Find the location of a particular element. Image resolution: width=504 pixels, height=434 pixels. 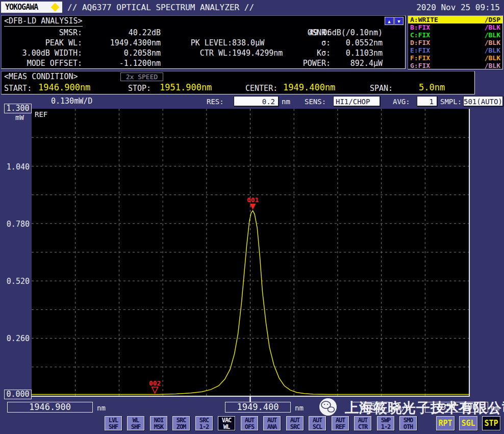

menu-button-aut-scl: AUTSCL is located at coordinates (317, 423).